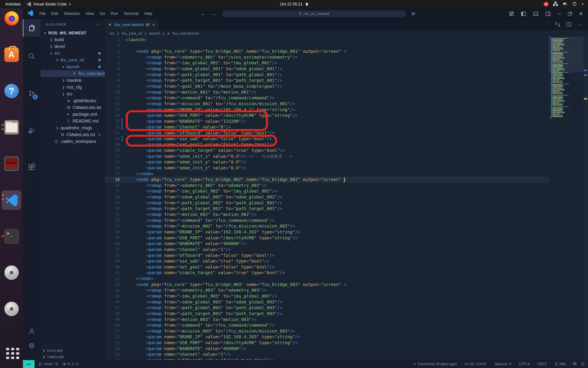 Image resolution: width=588 pixels, height=368 pixels. Describe the element at coordinates (346, 320) in the screenshot. I see `code-line: 49 <remap from="~motion_003" to="motion_…` at that location.